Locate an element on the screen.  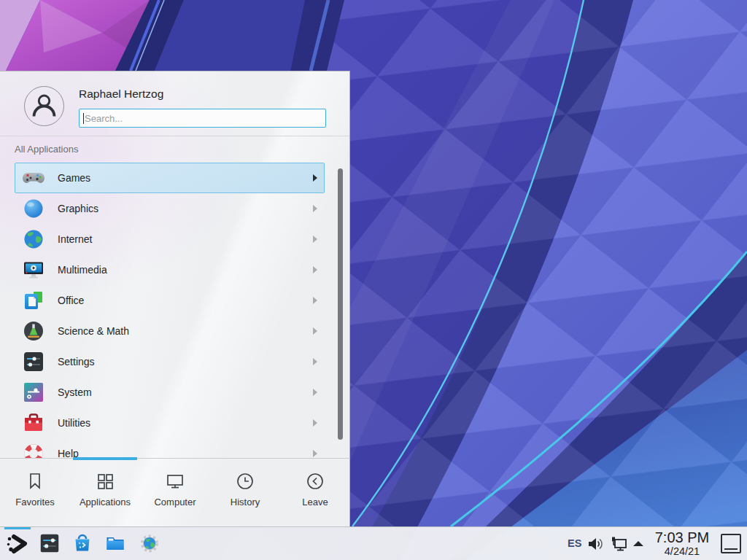
folder-icon is located at coordinates (115, 543).